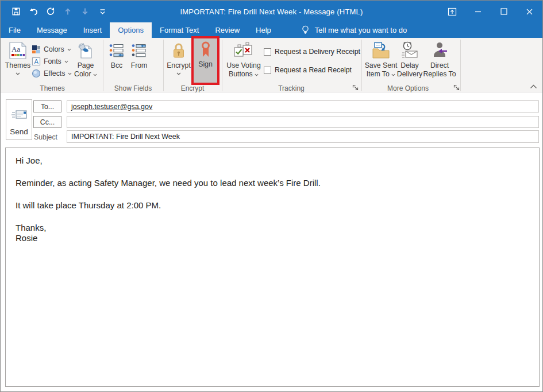 The width and height of the screenshot is (543, 392). Describe the element at coordinates (263, 30) in the screenshot. I see `tab-help: Help` at that location.